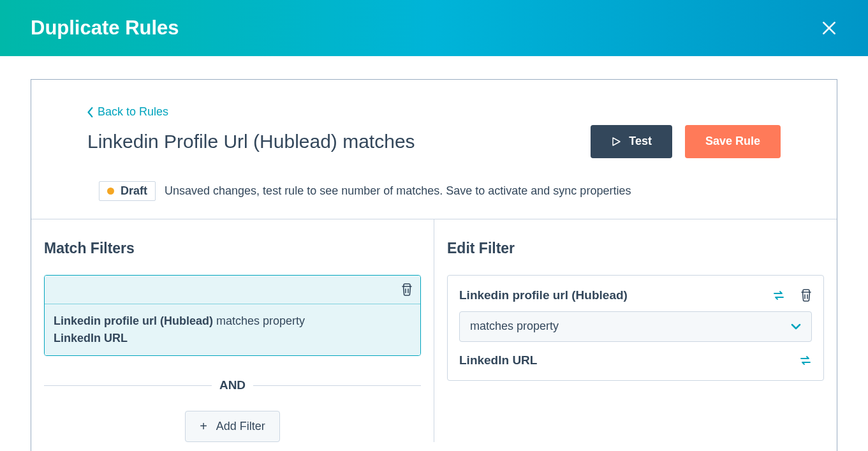  Describe the element at coordinates (407, 290) in the screenshot. I see `delete-filter-button` at that location.